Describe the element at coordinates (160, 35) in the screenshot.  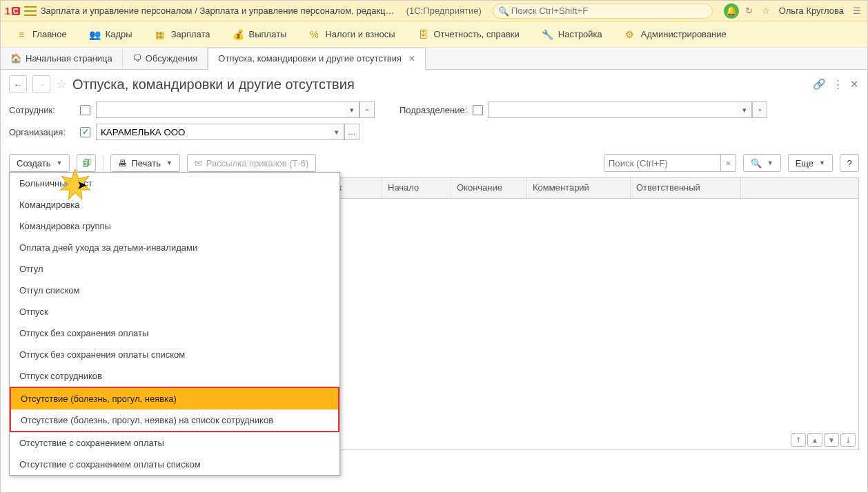
I see `menu-icon: ▦` at that location.